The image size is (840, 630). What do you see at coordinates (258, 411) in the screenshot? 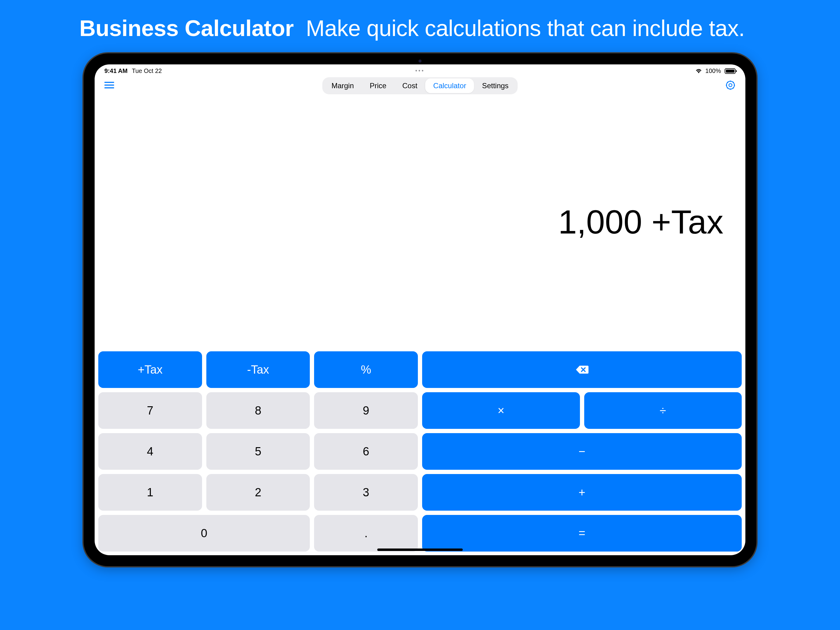
I see `eight-button: 8` at bounding box center [258, 411].